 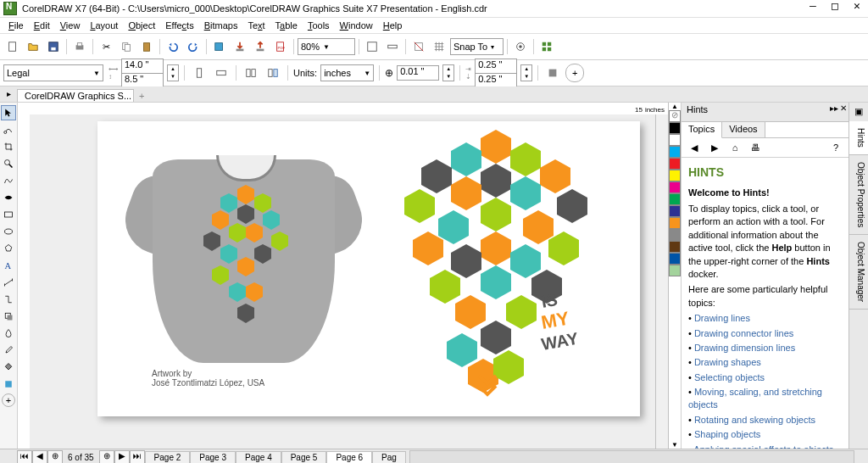 What do you see at coordinates (70, 25) in the screenshot?
I see `menu-view: View` at bounding box center [70, 25].